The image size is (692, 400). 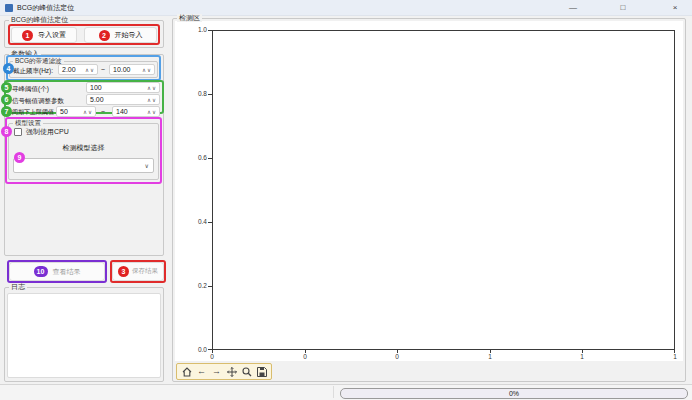 I want to click on back-arrow-icon: ←, so click(x=202, y=372).